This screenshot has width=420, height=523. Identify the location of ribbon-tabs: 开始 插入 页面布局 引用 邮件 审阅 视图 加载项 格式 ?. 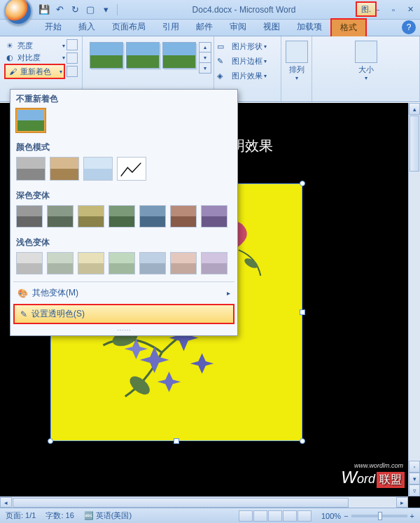
(210, 28).